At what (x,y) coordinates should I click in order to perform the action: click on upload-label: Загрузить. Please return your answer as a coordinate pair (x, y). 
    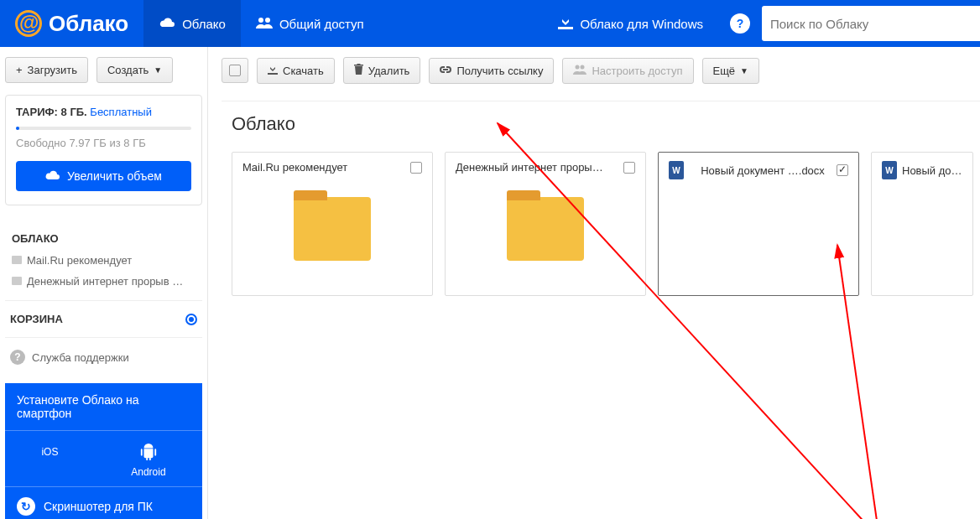
    Looking at the image, I should click on (52, 70).